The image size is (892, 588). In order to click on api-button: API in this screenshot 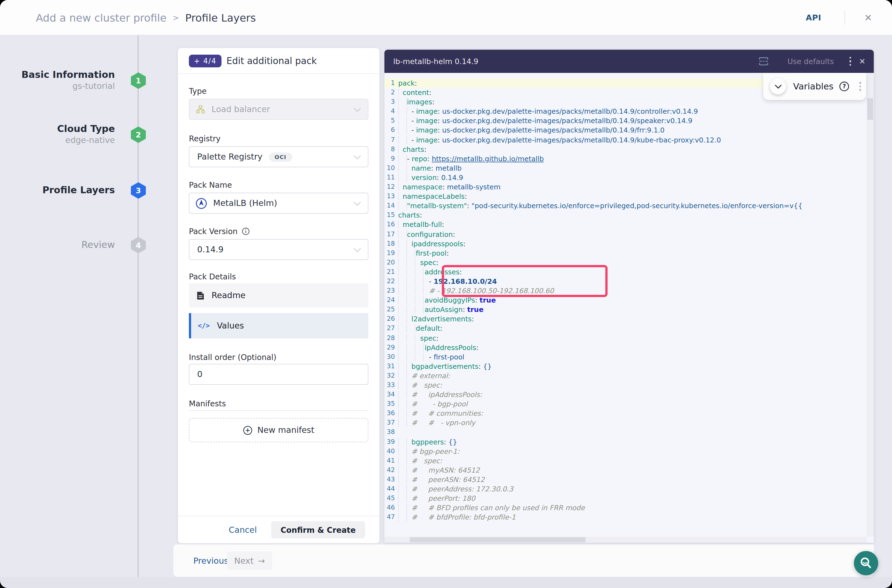, I will do `click(814, 18)`.